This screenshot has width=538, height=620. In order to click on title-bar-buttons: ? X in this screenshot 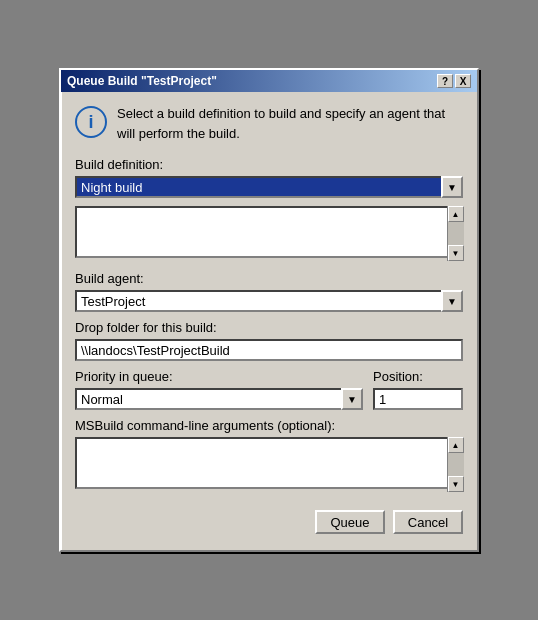, I will do `click(454, 81)`.